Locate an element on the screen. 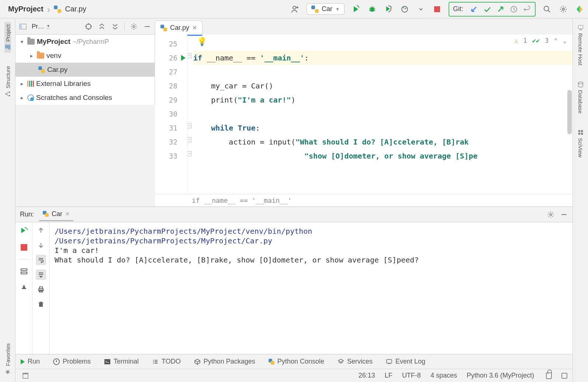  power-save-icon is located at coordinates (564, 376).